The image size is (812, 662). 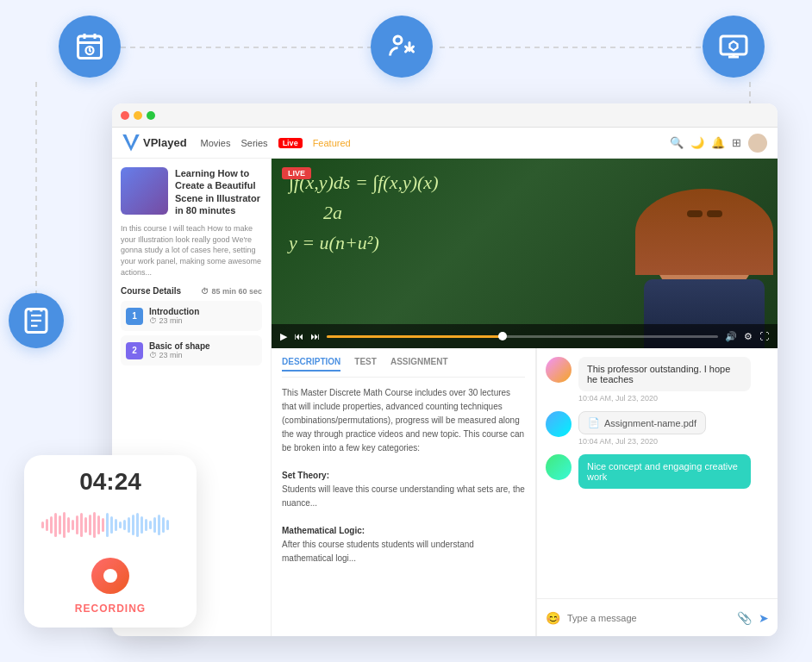 I want to click on recording-button, so click(x=110, y=576).